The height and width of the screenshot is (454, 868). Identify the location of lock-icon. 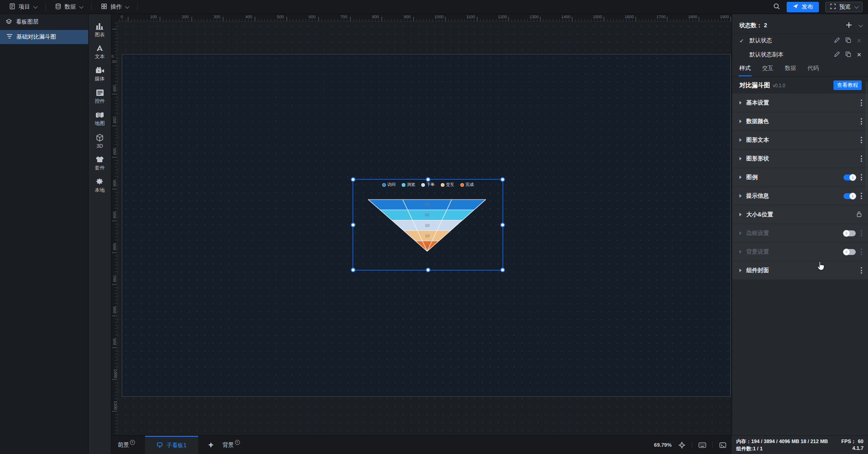
(859, 215).